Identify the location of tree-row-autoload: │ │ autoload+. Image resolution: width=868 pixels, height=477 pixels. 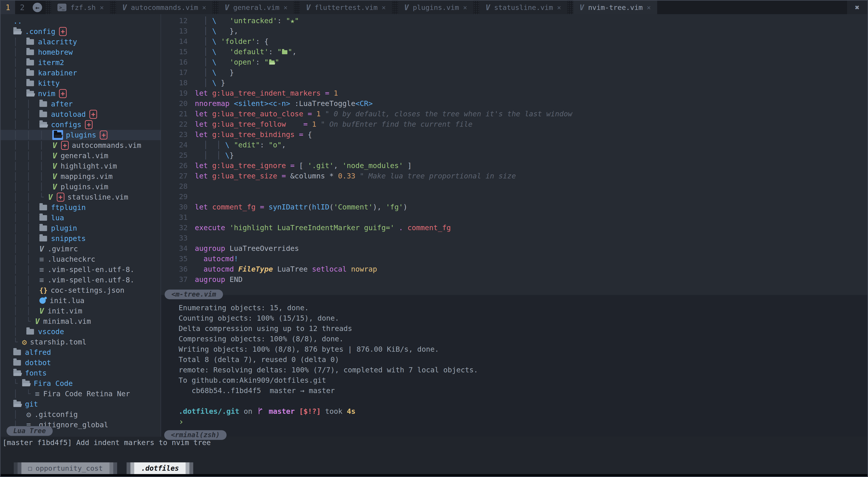
(81, 114).